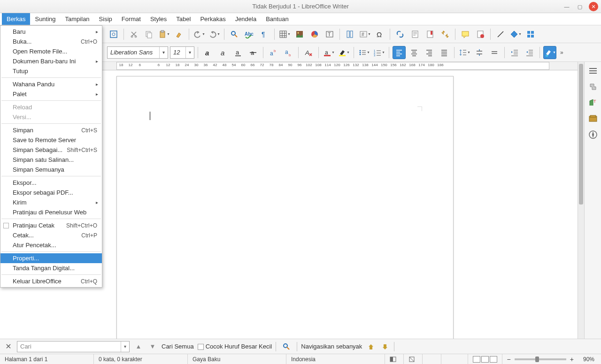 This screenshot has height=364, width=601. What do you see at coordinates (593, 87) in the screenshot?
I see `properes-1-icon` at bounding box center [593, 87].